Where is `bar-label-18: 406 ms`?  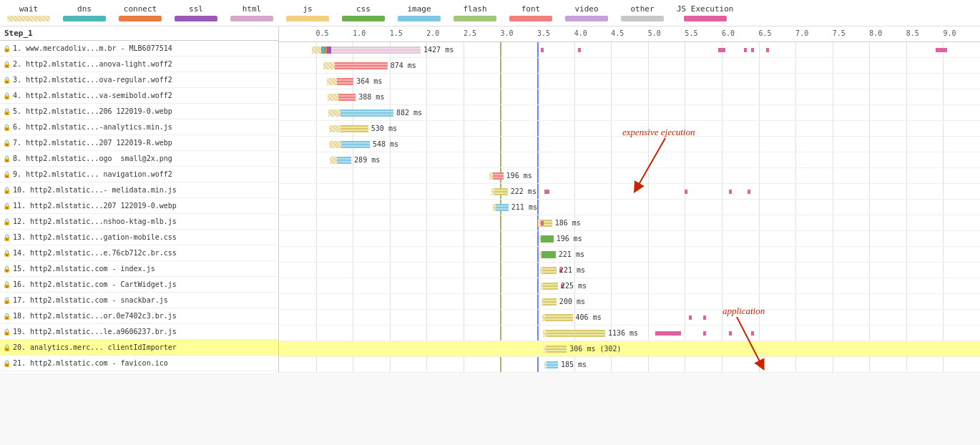
bar-label-18: 406 ms is located at coordinates (589, 318).